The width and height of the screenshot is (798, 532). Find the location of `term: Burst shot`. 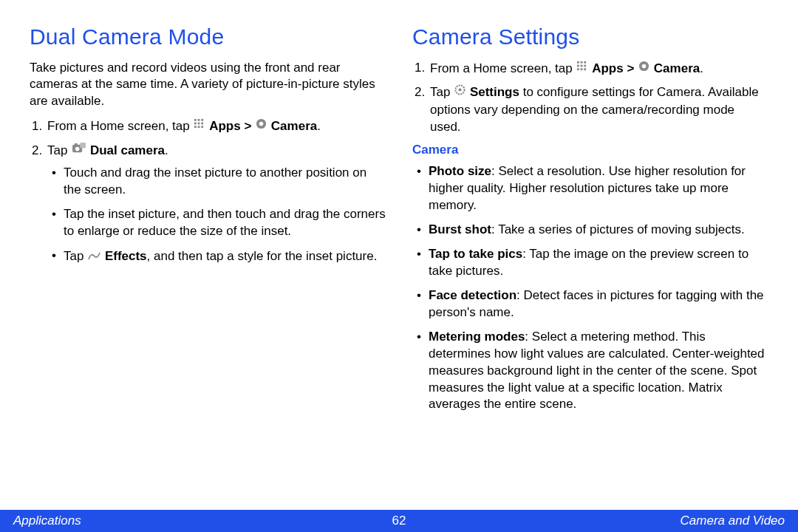

term: Burst shot is located at coordinates (460, 229).